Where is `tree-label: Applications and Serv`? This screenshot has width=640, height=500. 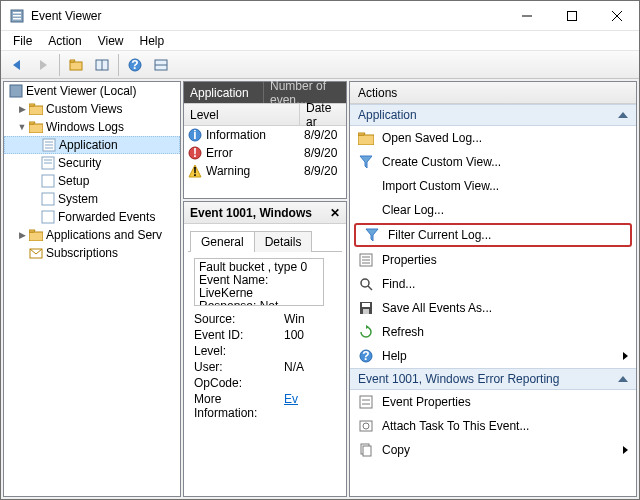
tree-label: Applications and Serv is located at coordinates (104, 235).